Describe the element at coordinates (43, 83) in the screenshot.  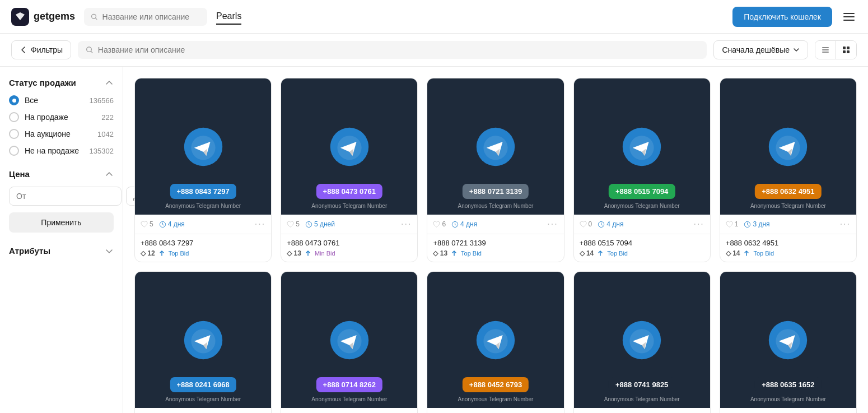
I see `sale-status-title: Статус продажи` at that location.